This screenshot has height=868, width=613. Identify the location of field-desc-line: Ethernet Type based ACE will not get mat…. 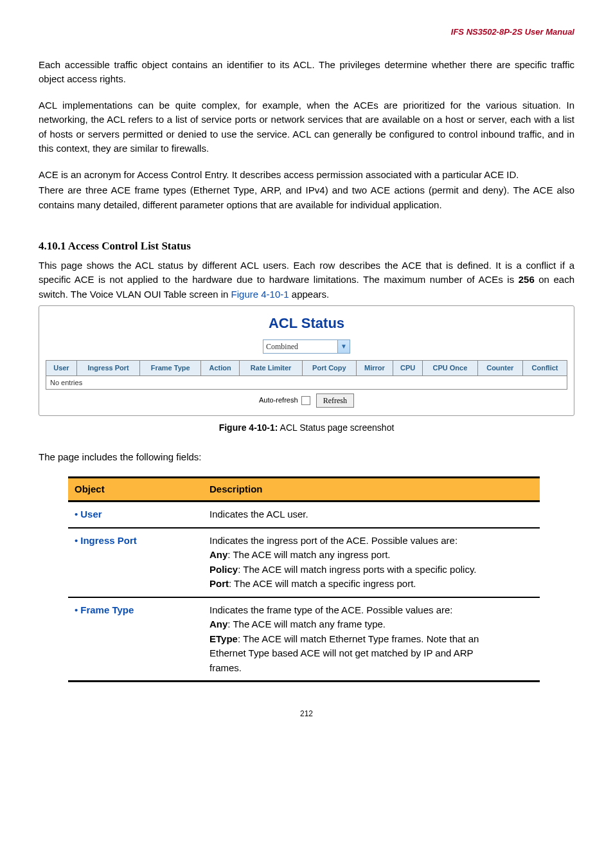
(371, 653).